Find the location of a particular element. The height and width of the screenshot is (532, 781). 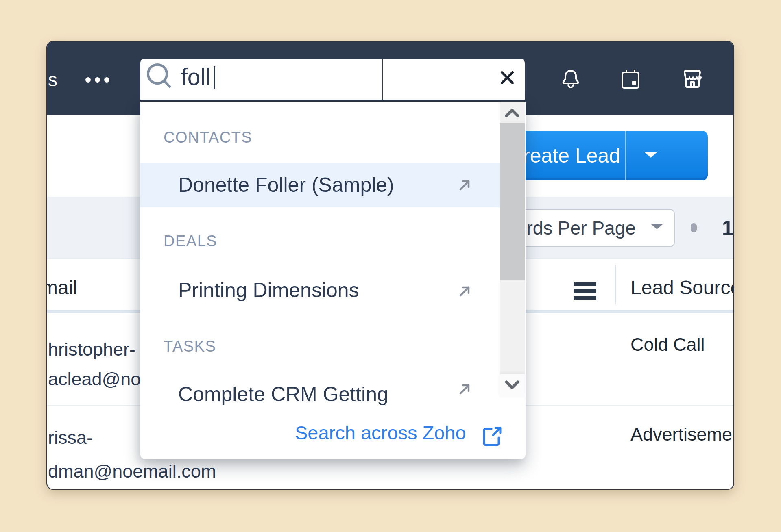

section-label-contacts: CONTACTS is located at coordinates (208, 137).